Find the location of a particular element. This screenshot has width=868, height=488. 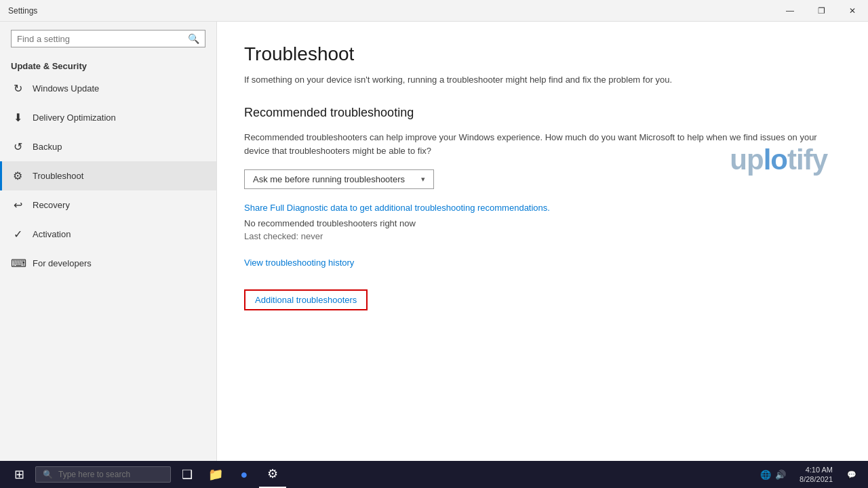

clock-date: 8/28/2021 is located at coordinates (816, 479).